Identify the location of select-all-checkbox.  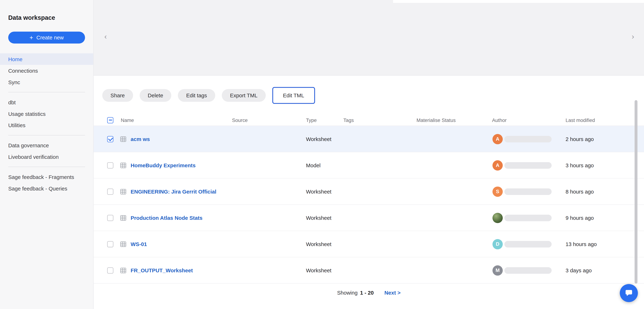
(110, 120).